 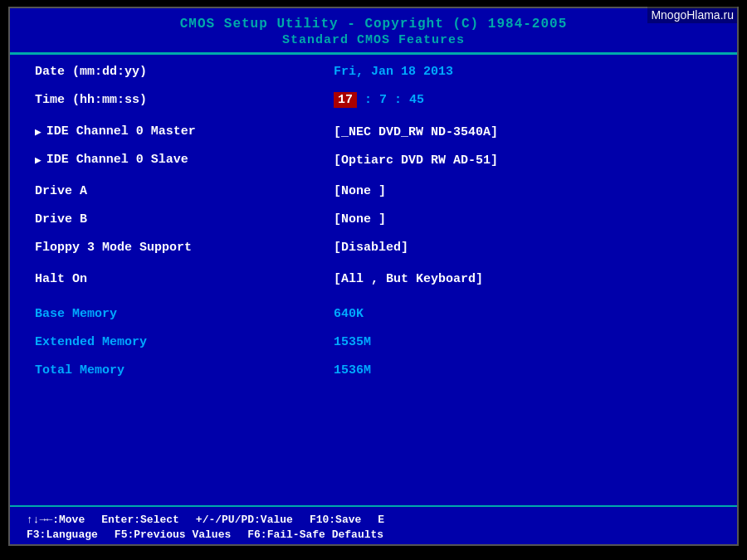 What do you see at coordinates (184, 247) in the screenshot?
I see `floppy-label: Floppy 3 Mode Support` at bounding box center [184, 247].